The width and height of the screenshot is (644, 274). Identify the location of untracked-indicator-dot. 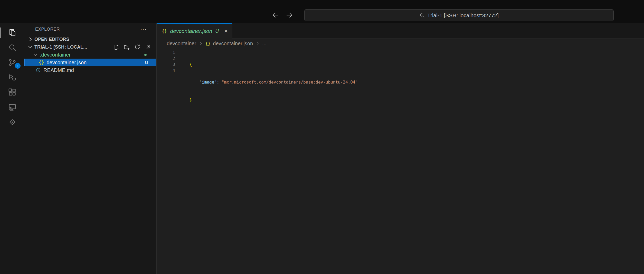
(145, 55).